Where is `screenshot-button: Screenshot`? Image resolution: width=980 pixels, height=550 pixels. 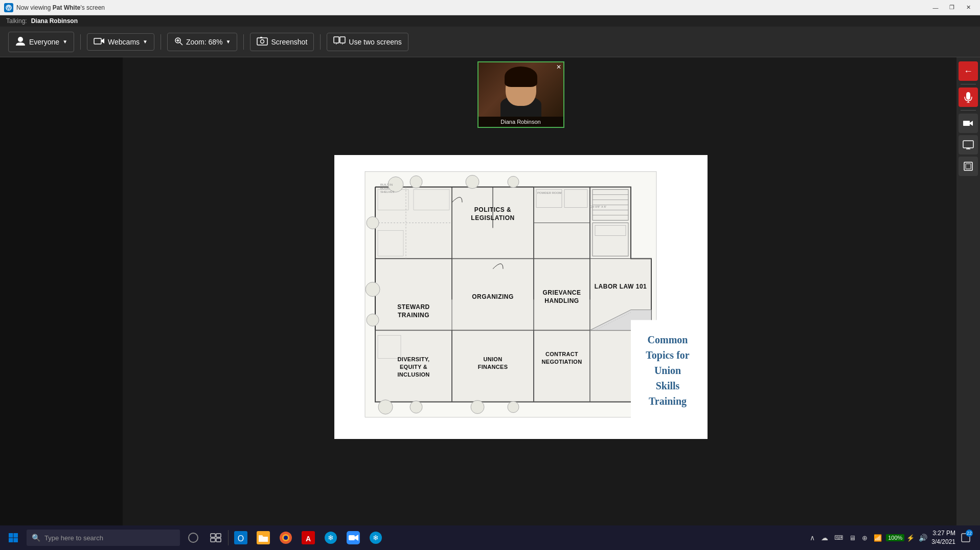
screenshot-button: Screenshot is located at coordinates (282, 42).